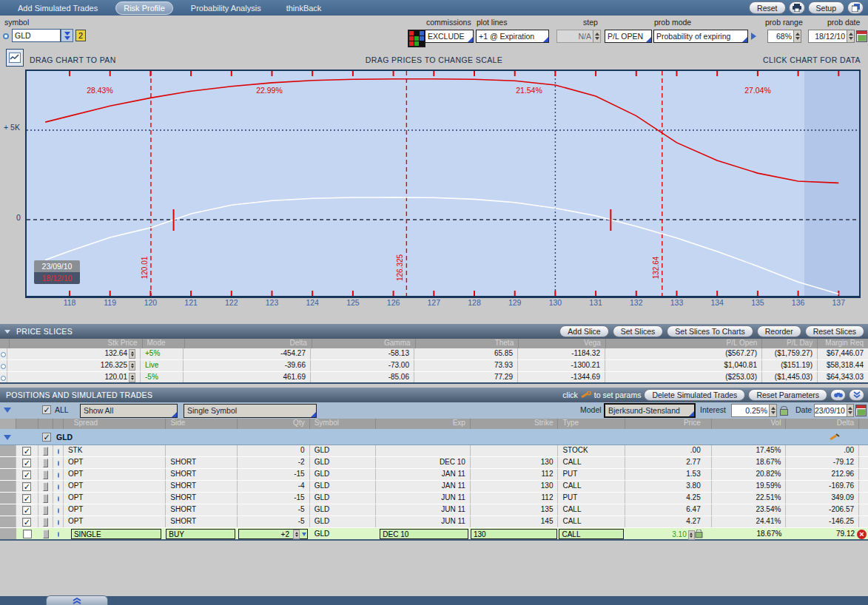 This screenshot has width=868, height=605. What do you see at coordinates (201, 510) in the screenshot?
I see `cell-side: SHORT` at bounding box center [201, 510].